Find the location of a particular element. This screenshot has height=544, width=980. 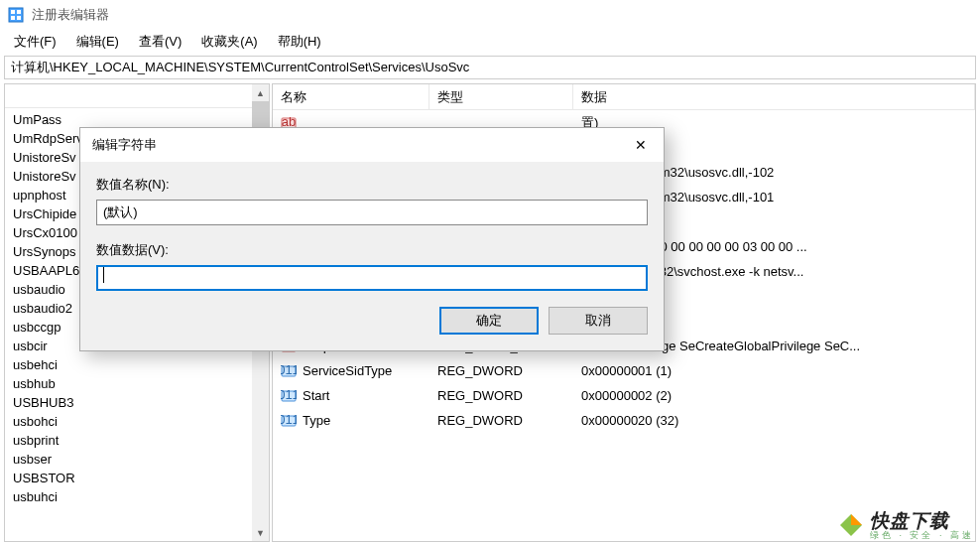

menu-edit: 编辑(E) is located at coordinates (97, 42).